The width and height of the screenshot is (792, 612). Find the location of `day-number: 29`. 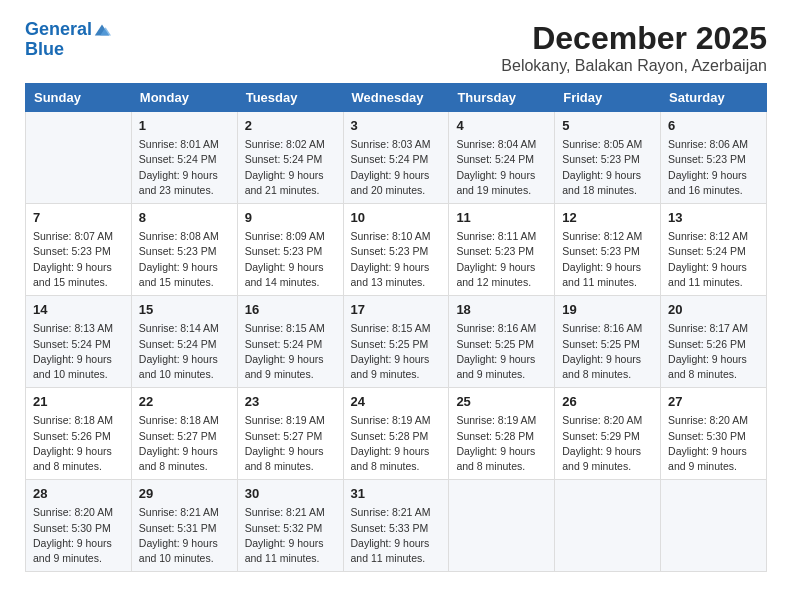

day-number: 29 is located at coordinates (184, 494).